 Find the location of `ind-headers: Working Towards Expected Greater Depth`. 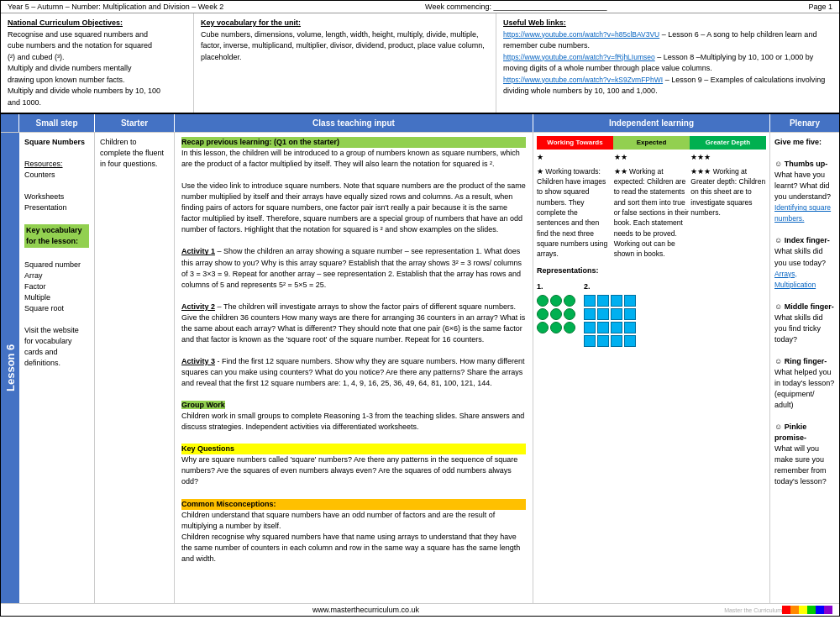

ind-headers: Working Towards Expected Greater Depth is located at coordinates (652, 143).